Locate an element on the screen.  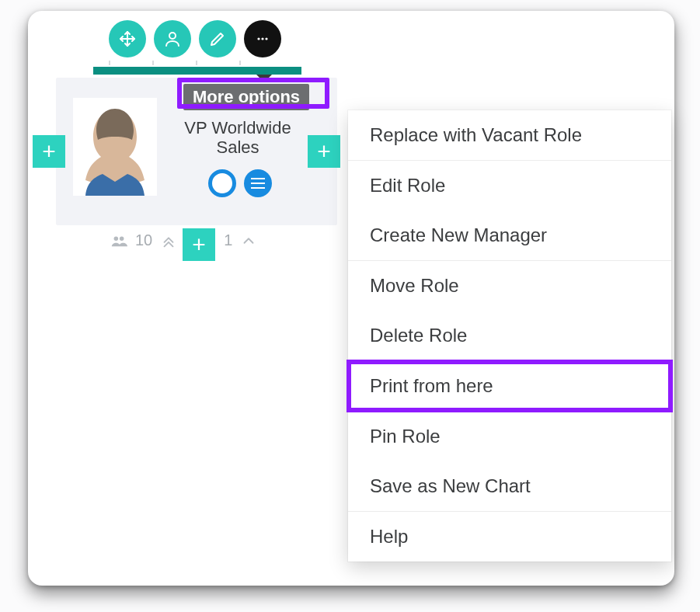
card-chips is located at coordinates (240, 183).